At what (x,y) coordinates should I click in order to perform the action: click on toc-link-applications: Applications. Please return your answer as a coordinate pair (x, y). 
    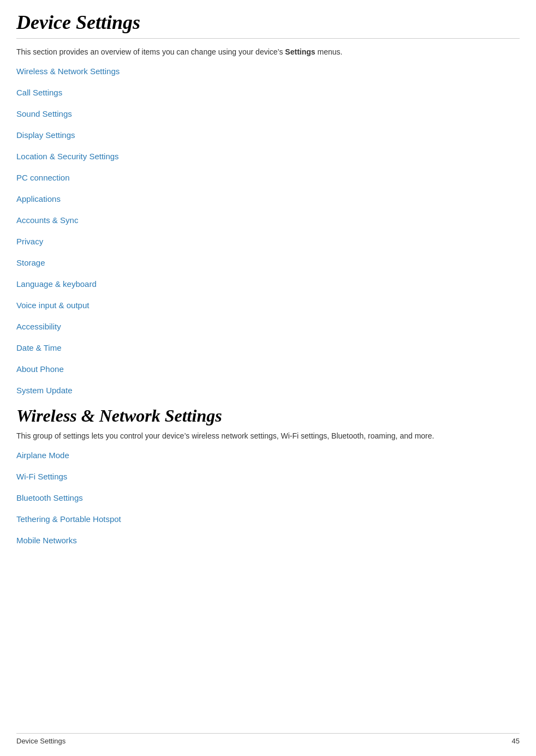
    Looking at the image, I should click on (268, 199).